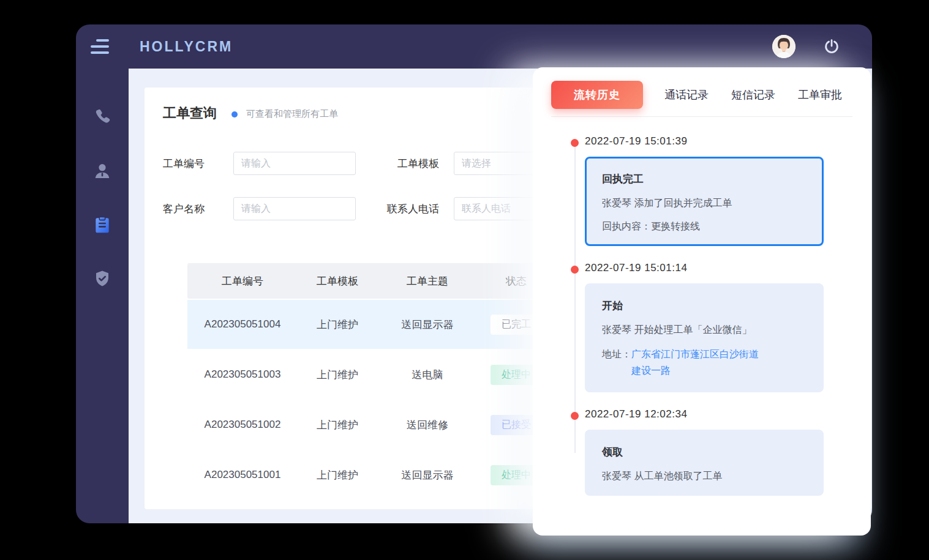 This screenshot has width=929, height=560. Describe the element at coordinates (695, 371) in the screenshot. I see `address-line: 建设一路` at that location.